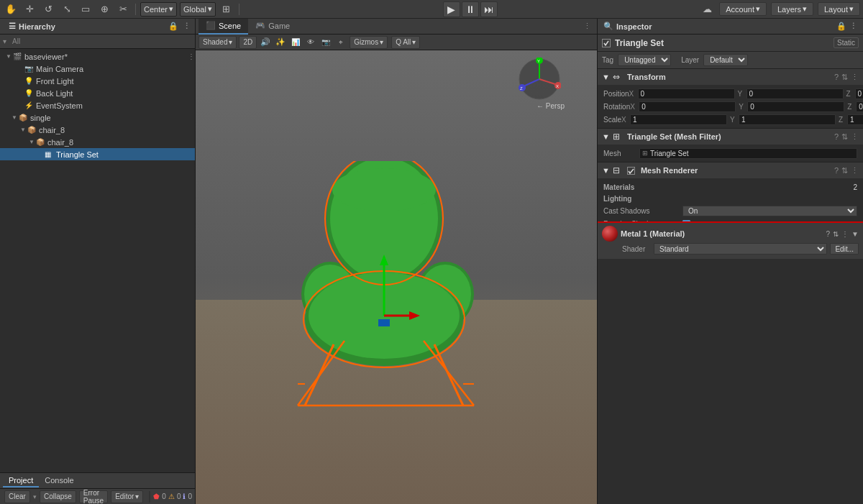  I want to click on pivot-dropdown: Center ▾, so click(158, 9).